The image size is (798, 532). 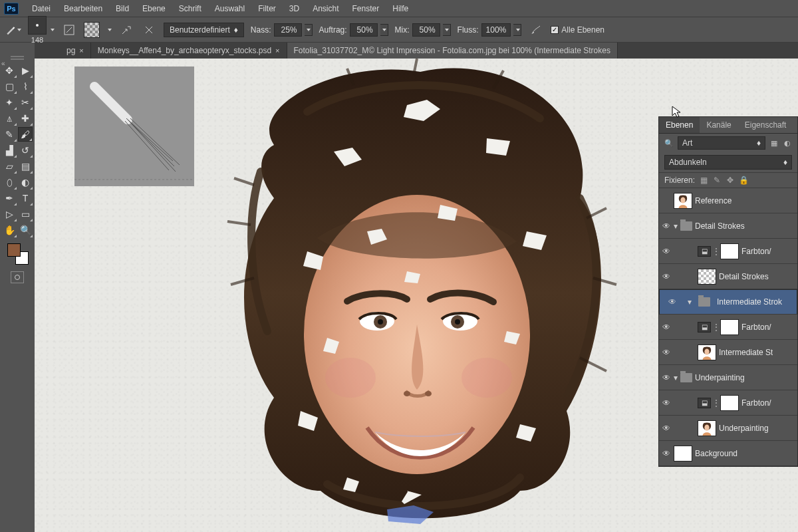 I want to click on brush-combo-select: Benutzerdefiniert ♦, so click(x=203, y=30).